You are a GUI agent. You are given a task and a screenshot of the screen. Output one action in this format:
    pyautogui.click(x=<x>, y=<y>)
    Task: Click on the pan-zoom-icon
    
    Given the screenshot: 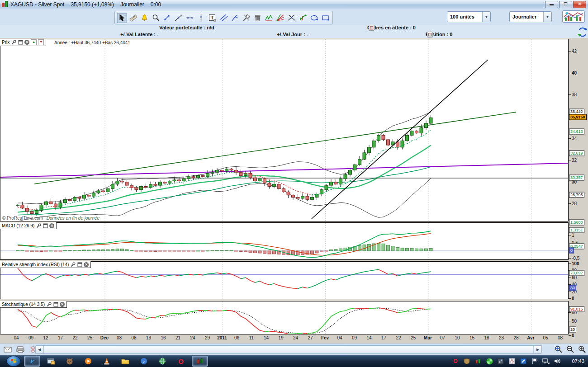 What is the action you would take?
    pyautogui.click(x=558, y=349)
    